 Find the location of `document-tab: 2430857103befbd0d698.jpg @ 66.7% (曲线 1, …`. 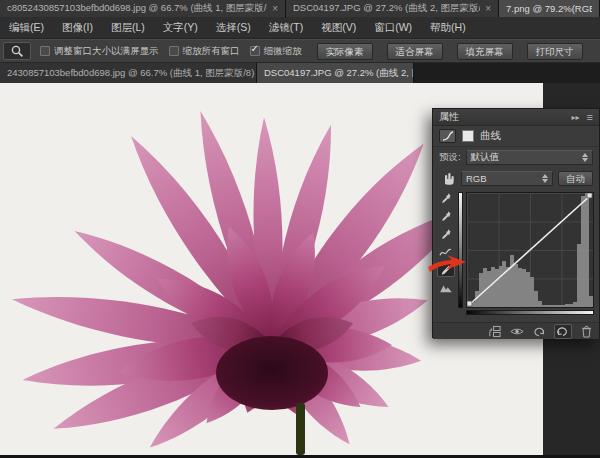

document-tab: 2430857103befbd0d698.jpg @ 66.7% (曲线 1, … is located at coordinates (128, 73).